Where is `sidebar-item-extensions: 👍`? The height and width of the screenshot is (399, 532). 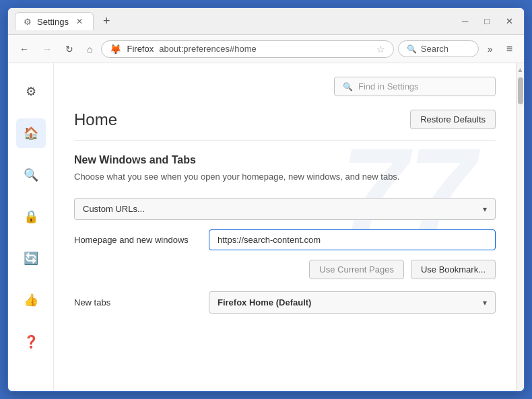 sidebar-item-extensions: 👍 is located at coordinates (31, 300).